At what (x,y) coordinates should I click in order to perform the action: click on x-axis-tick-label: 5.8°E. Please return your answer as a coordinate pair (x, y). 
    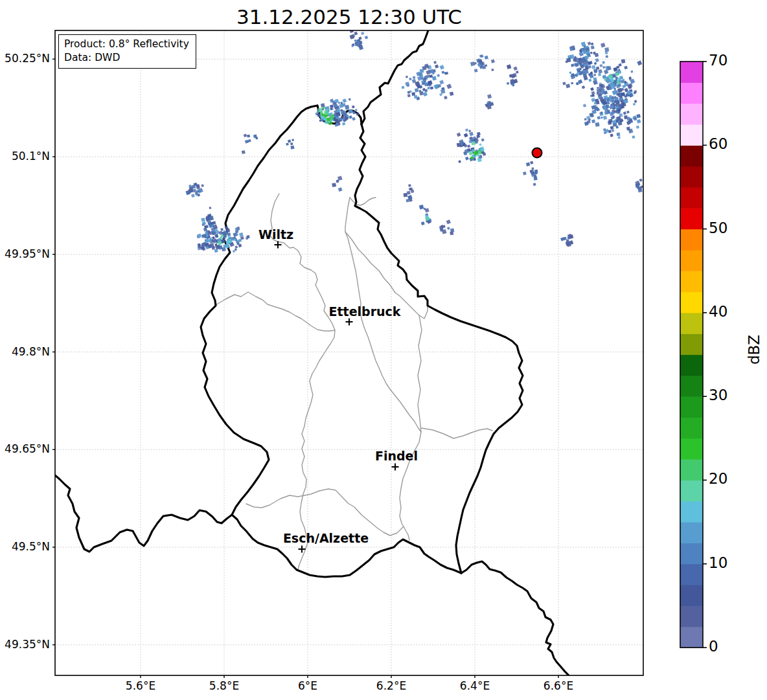
    Looking at the image, I should click on (224, 686).